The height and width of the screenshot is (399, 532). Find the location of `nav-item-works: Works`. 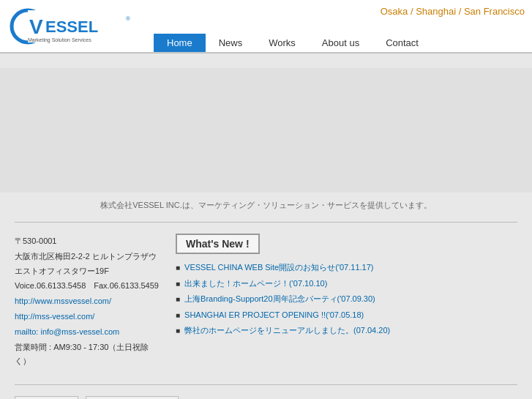

nav-item-works: Works is located at coordinates (282, 42).